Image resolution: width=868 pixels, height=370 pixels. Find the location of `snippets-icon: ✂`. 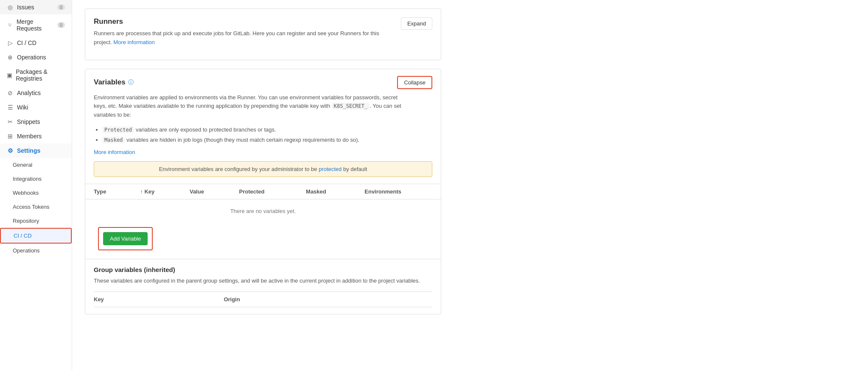

snippets-icon: ✂ is located at coordinates (10, 122).